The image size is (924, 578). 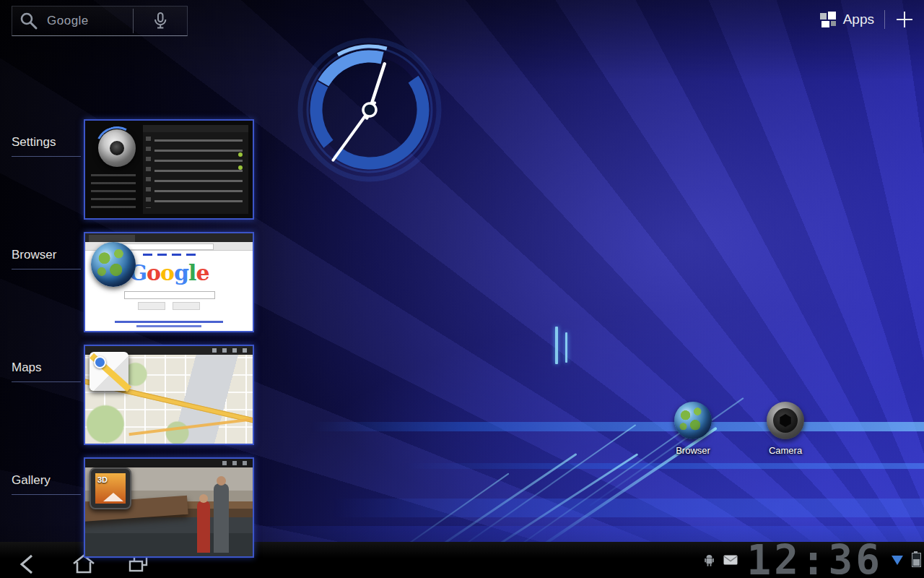 I want to click on email-notification-icon, so click(x=731, y=560).